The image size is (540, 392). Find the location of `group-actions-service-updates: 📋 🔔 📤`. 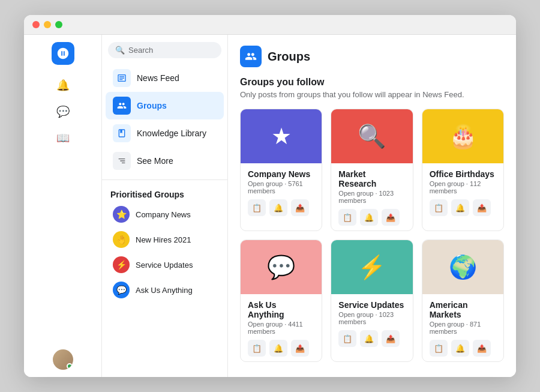

group-actions-service-updates: 📋 🔔 📤 is located at coordinates (372, 339).